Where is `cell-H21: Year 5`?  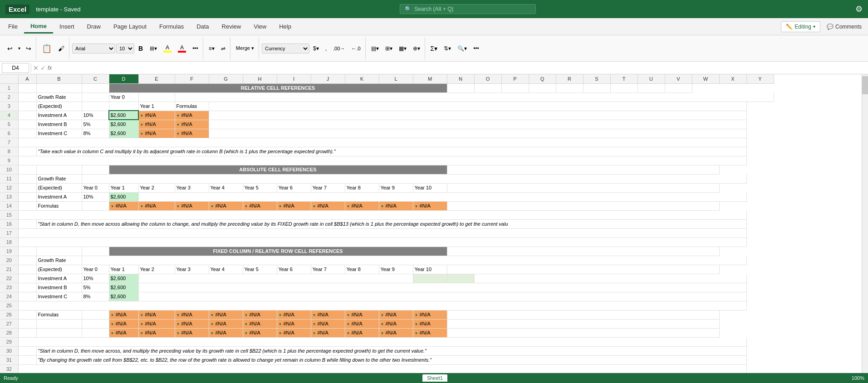
cell-H21: Year 5 is located at coordinates (260, 269).